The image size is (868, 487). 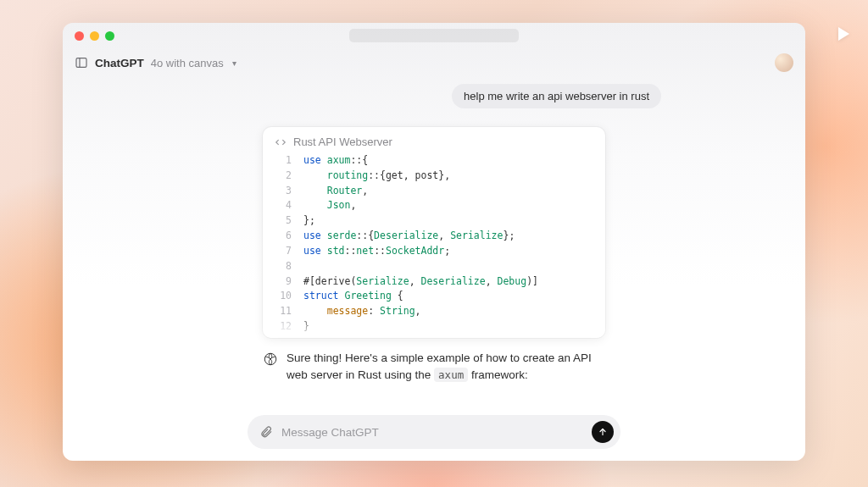 What do you see at coordinates (432, 432) in the screenshot?
I see `composer-input: Message ChatGPT` at bounding box center [432, 432].